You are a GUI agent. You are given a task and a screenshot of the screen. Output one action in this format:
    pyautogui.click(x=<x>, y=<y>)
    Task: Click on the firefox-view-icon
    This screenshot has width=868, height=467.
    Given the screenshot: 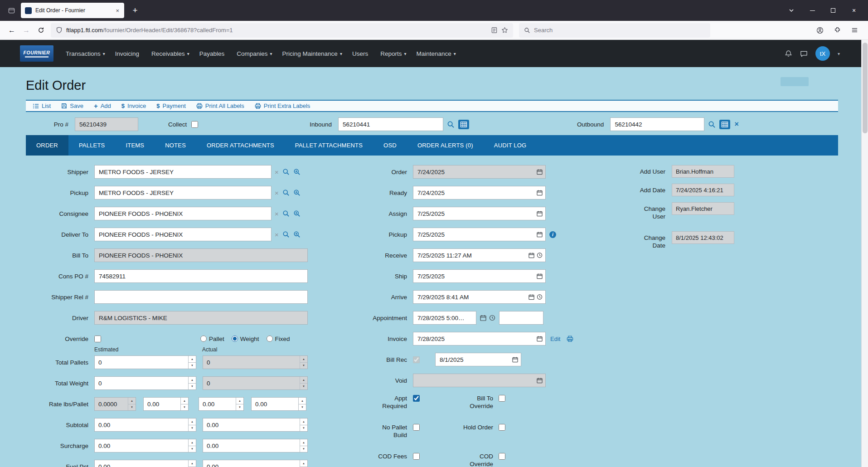 What is the action you would take?
    pyautogui.click(x=11, y=10)
    